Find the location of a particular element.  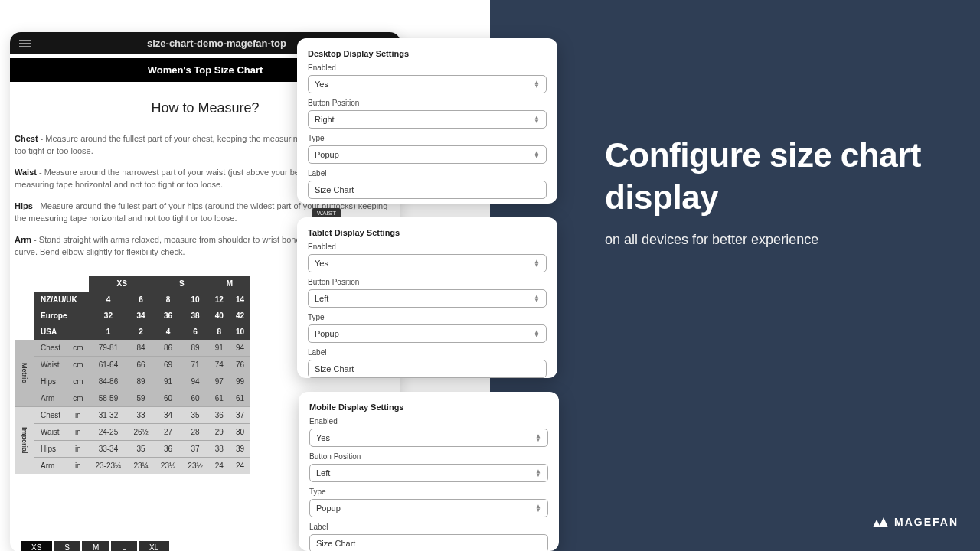

panel-title: Mobile Display Settings is located at coordinates (429, 407).